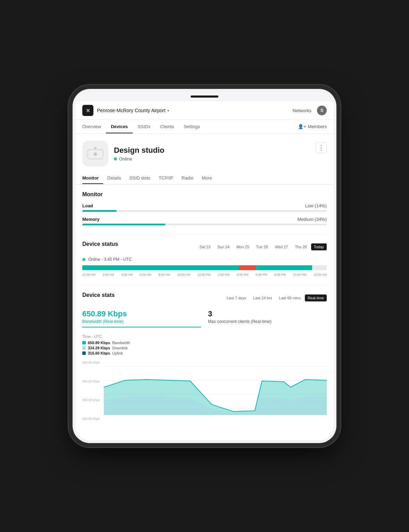  I want to click on legend-item-uplink: 316.60 Kbps Uplink, so click(204, 353).